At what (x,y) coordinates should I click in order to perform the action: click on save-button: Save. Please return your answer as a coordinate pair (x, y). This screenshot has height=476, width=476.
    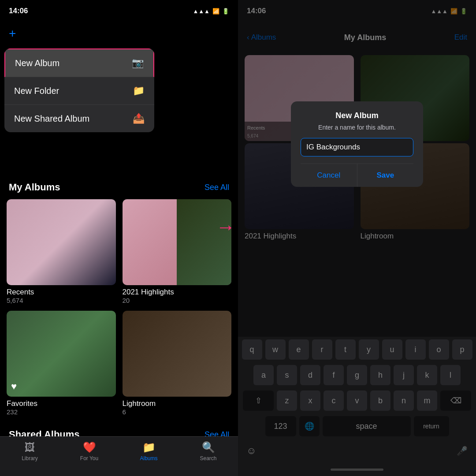
    Looking at the image, I should click on (386, 175).